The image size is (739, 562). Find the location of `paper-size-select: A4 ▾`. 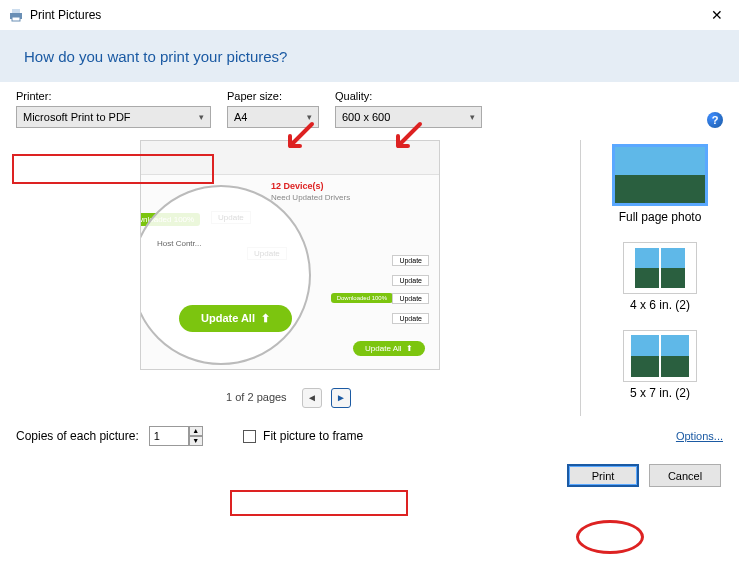

paper-size-select: A4 ▾ is located at coordinates (273, 117).